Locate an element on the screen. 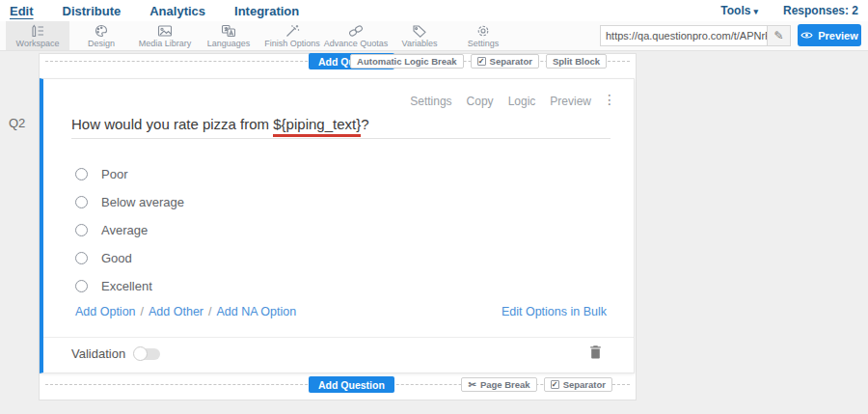 This screenshot has width=868, height=414. question-settings-button: Settings is located at coordinates (430, 101).